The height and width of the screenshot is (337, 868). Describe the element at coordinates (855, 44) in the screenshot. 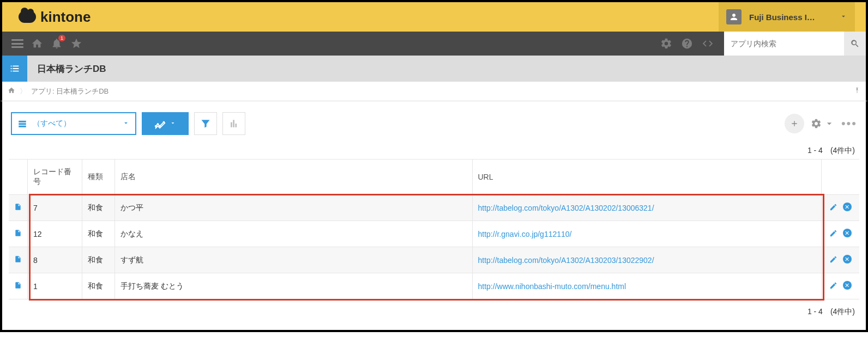

I see `search-icon` at that location.